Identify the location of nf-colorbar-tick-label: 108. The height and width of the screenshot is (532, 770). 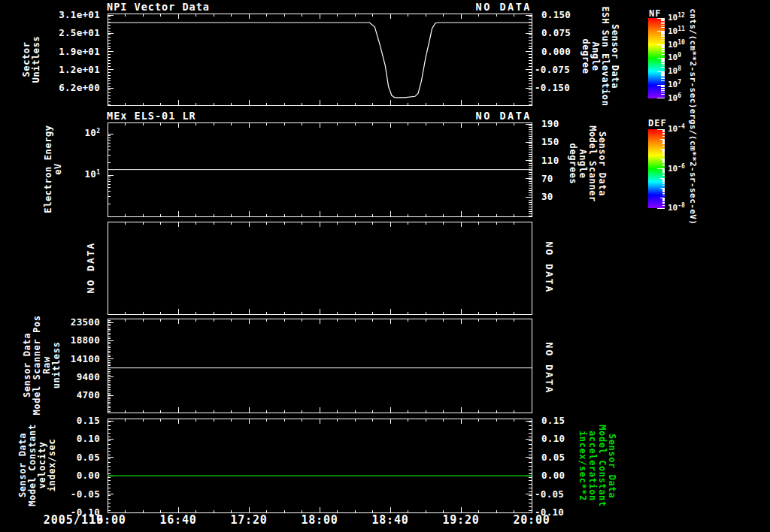
(675, 71).